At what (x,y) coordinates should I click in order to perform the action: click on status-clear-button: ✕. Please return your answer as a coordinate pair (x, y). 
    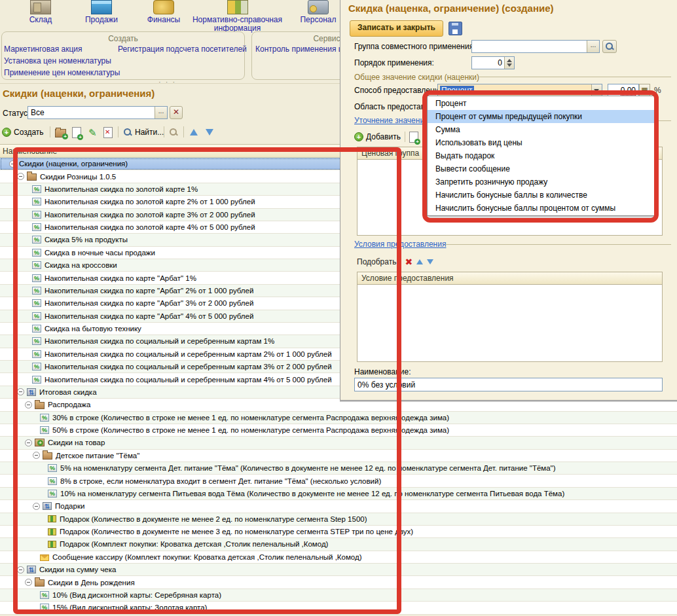
    Looking at the image, I should click on (176, 113).